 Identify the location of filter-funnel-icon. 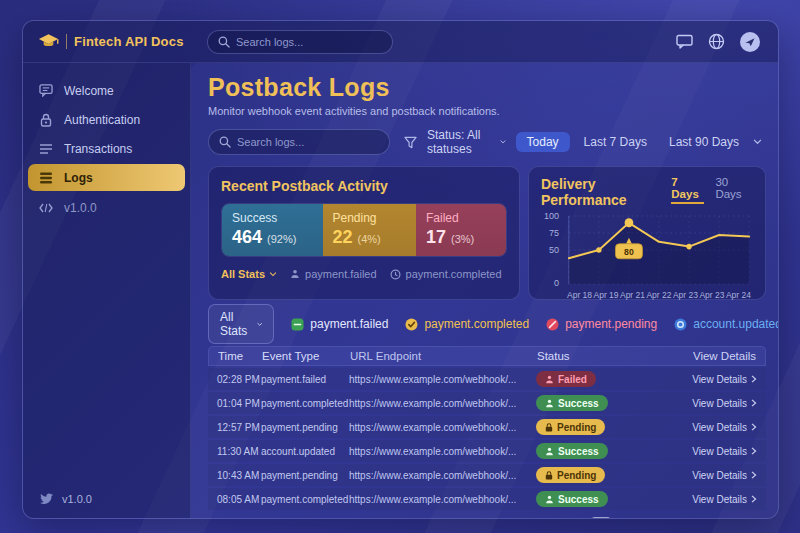
(410, 142).